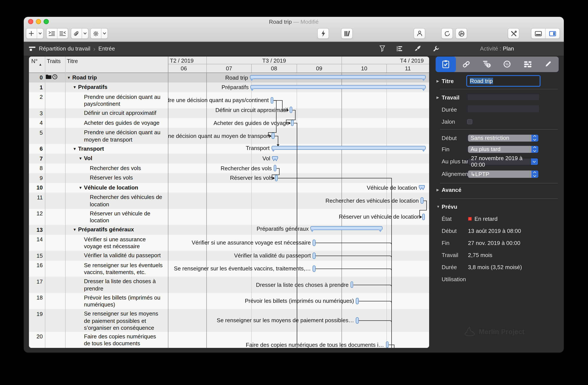  I want to click on prevu-row-label: Travail, so click(450, 255).